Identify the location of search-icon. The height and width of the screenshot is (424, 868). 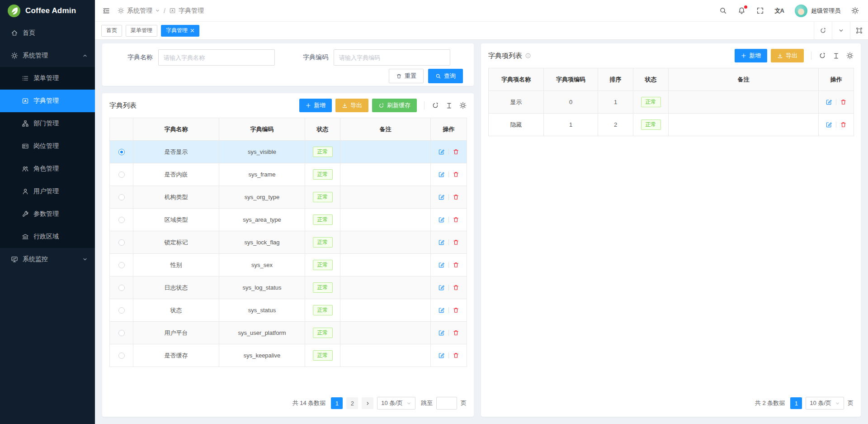
(723, 11).